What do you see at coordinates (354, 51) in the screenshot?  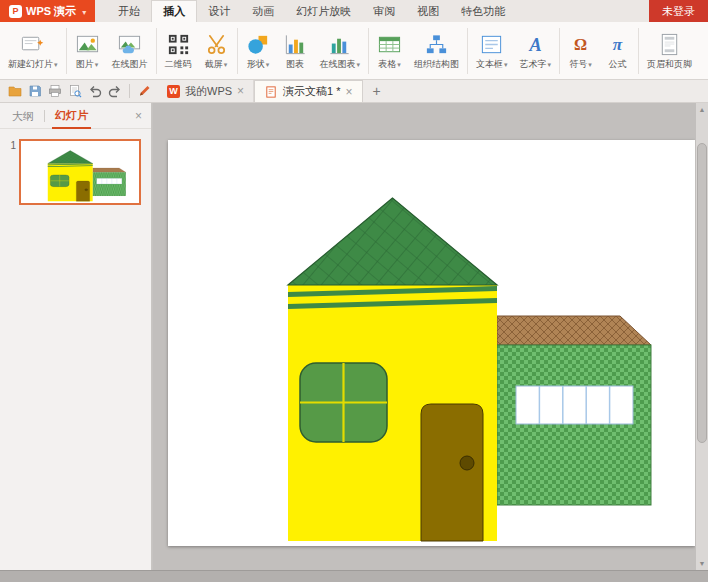 I see `ribbon-insert: 新建幻灯片 图片 在线图片` at bounding box center [354, 51].